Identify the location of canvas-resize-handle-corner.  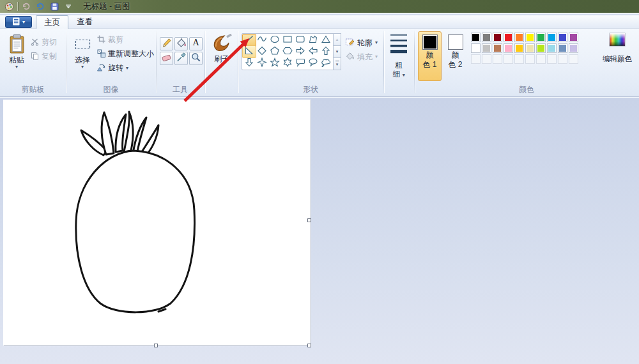
(309, 345).